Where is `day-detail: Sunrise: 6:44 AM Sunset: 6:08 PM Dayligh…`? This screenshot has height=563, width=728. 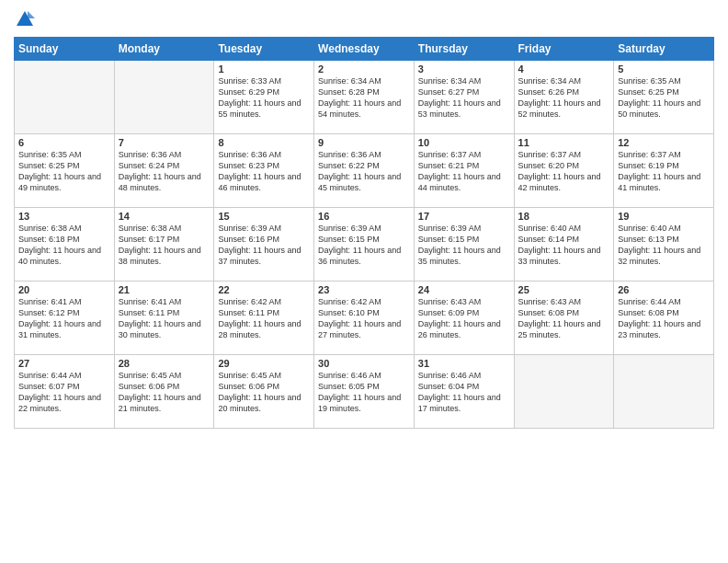
day-detail: Sunrise: 6:44 AM Sunset: 6:08 PM Dayligh… is located at coordinates (664, 318).